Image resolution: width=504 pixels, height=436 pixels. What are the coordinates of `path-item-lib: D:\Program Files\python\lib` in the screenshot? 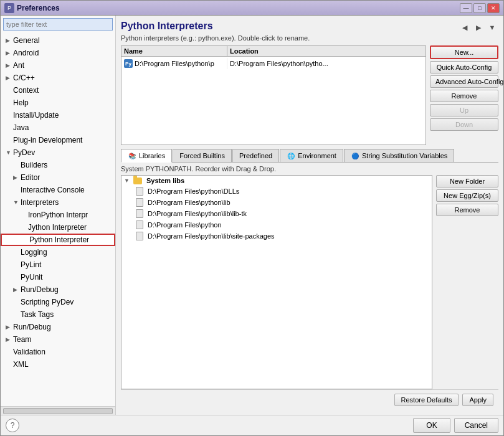 It's located at (277, 202).